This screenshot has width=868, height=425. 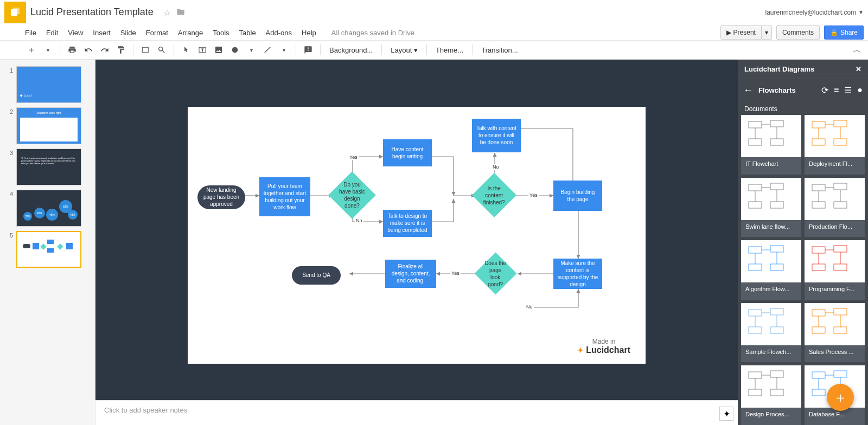 I want to click on edge-label: No, so click(x=529, y=307).